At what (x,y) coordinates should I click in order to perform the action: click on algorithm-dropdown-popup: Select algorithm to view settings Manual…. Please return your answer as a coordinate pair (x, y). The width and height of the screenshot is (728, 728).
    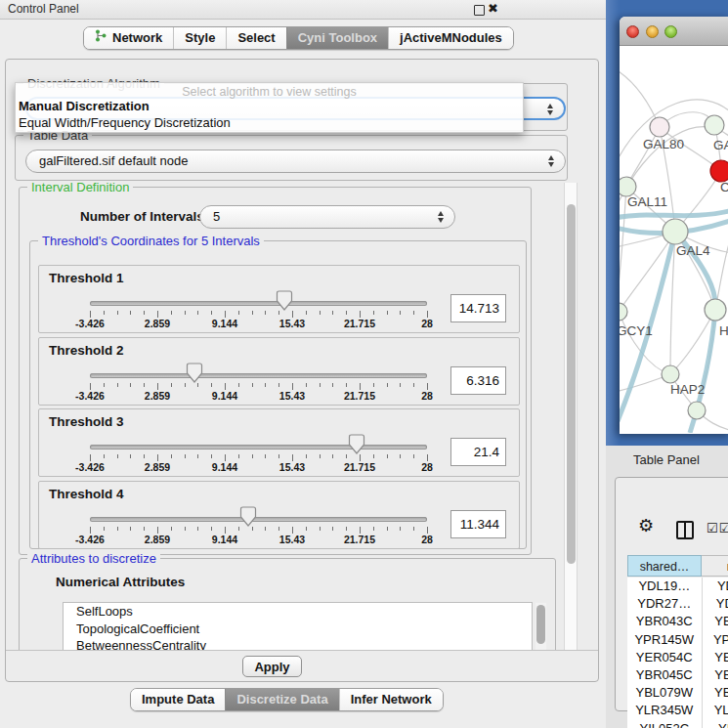
    Looking at the image, I should click on (270, 107).